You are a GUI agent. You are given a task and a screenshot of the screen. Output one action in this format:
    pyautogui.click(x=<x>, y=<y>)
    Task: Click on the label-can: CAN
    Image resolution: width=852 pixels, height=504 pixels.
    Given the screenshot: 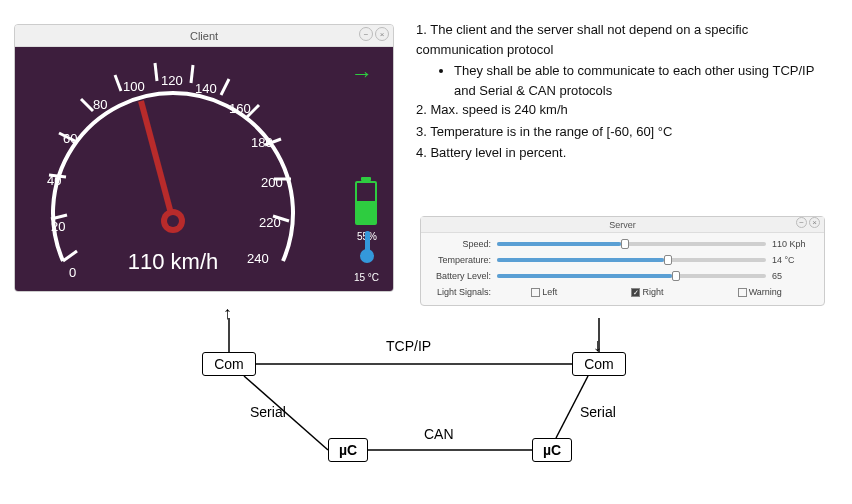 What is the action you would take?
    pyautogui.click(x=439, y=434)
    